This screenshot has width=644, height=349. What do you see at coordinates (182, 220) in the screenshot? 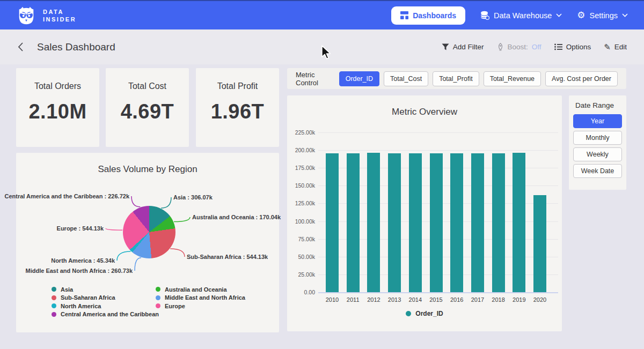
I see `pie-leader-line-australia-and-oceania` at bounding box center [182, 220].